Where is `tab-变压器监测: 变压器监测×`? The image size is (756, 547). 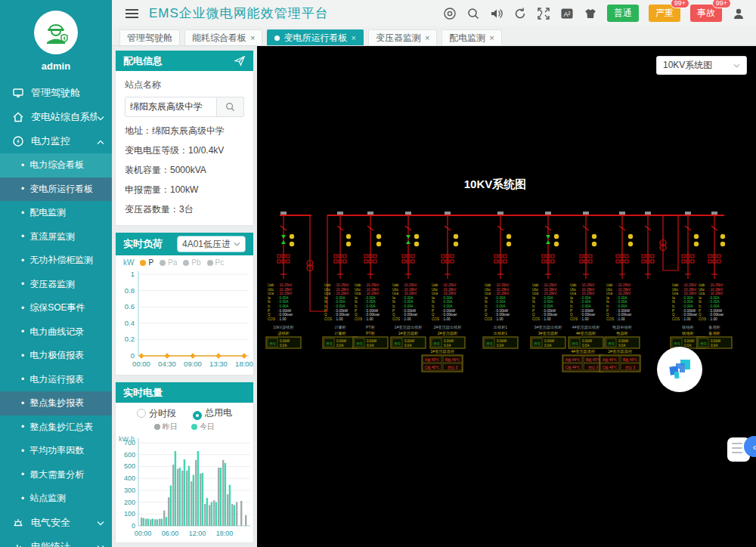 tab-变压器监测: 变压器监测× is located at coordinates (402, 38).